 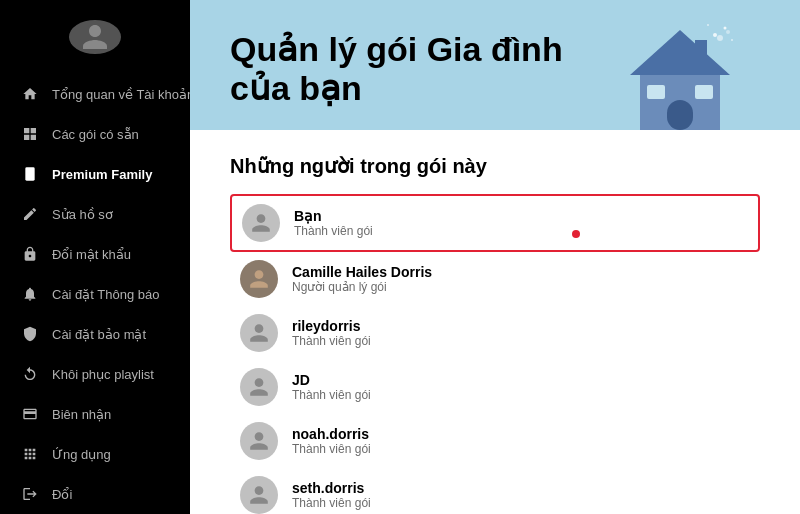 I want to click on sidebar-item-edit-profile: Sửa hồ sơ, so click(x=95, y=214).